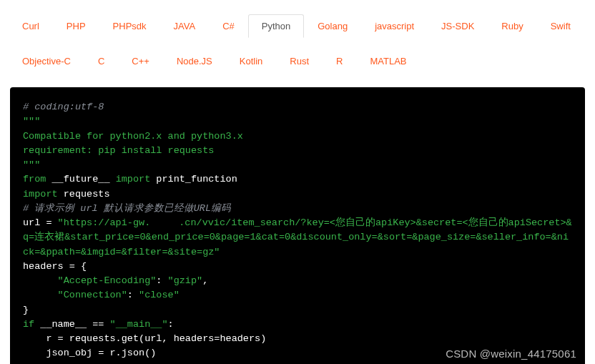 The image size is (595, 364). What do you see at coordinates (298, 107) in the screenshot?
I see `code-line: # coding:utf-8` at bounding box center [298, 107].